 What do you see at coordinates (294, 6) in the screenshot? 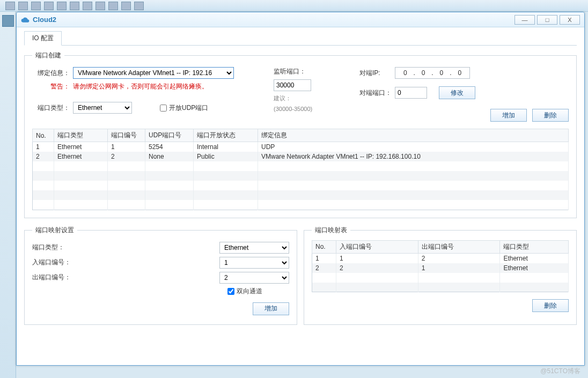
I see `app-toolbar` at bounding box center [294, 6].